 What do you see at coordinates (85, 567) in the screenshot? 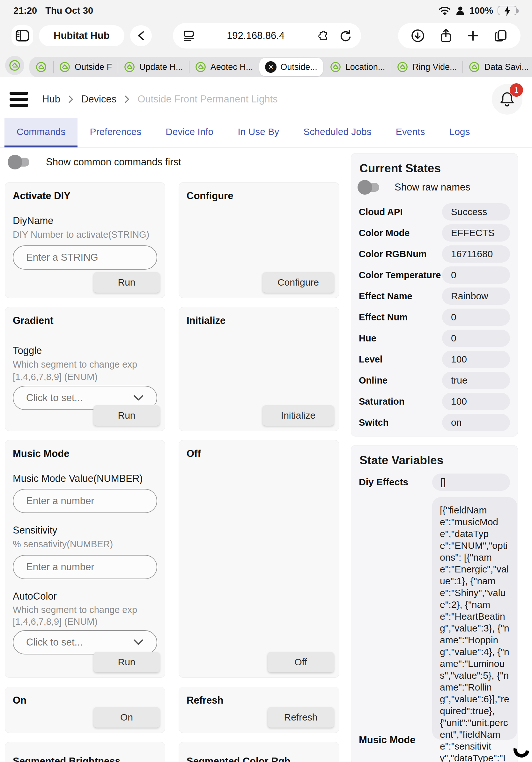
I see `sensitivity-input: Enter a number` at bounding box center [85, 567].